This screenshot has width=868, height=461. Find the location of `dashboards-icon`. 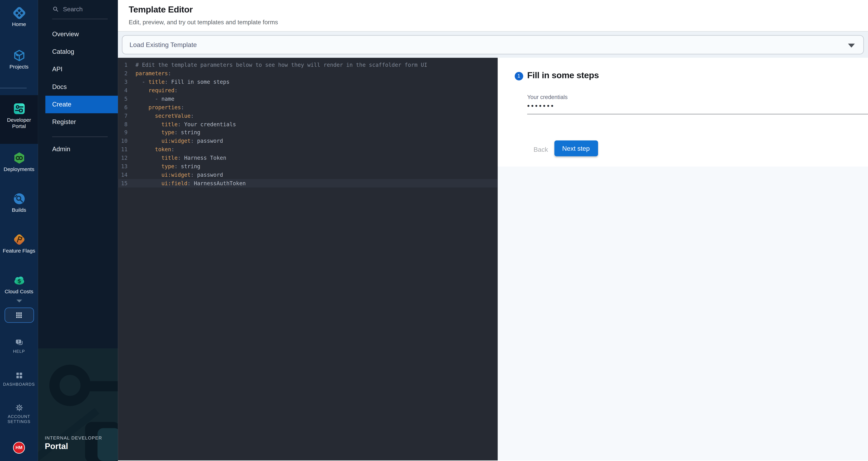

dashboards-icon is located at coordinates (19, 375).